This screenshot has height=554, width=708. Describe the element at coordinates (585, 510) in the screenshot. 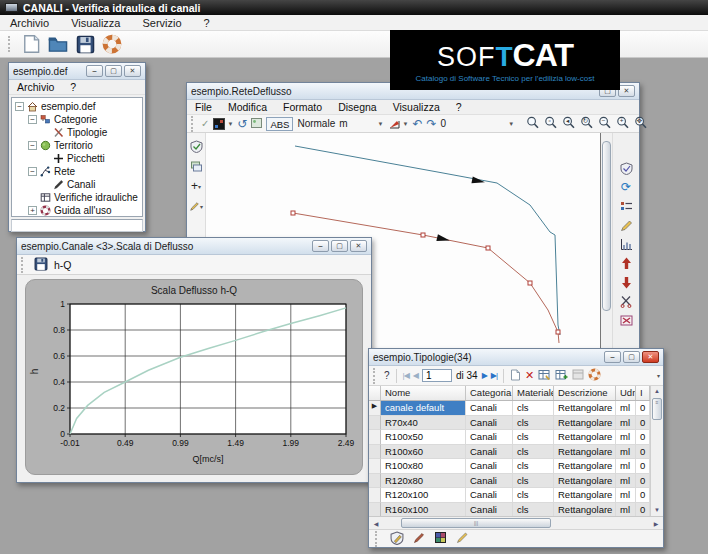

I see `cell-descrizione: Rettangolare 160...` at that location.